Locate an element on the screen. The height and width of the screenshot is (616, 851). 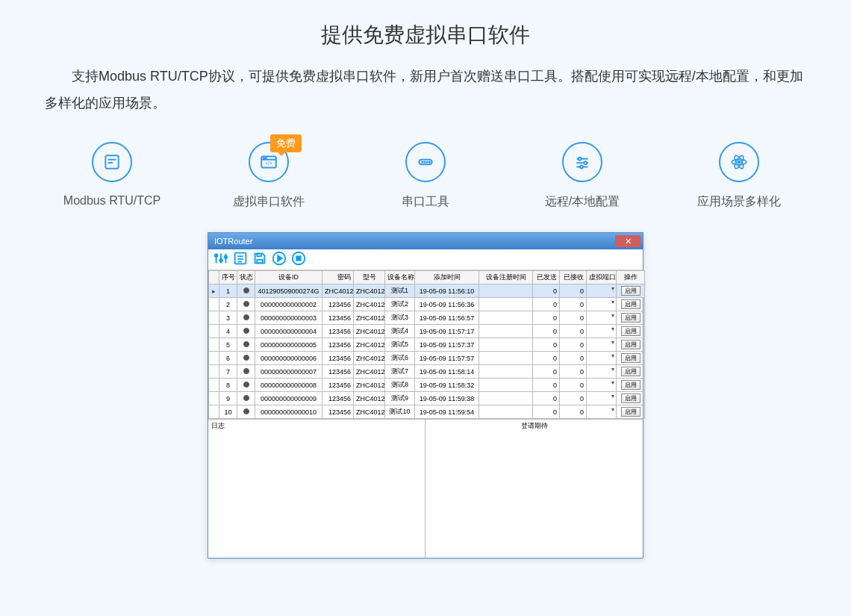
play-icon is located at coordinates (279, 260).